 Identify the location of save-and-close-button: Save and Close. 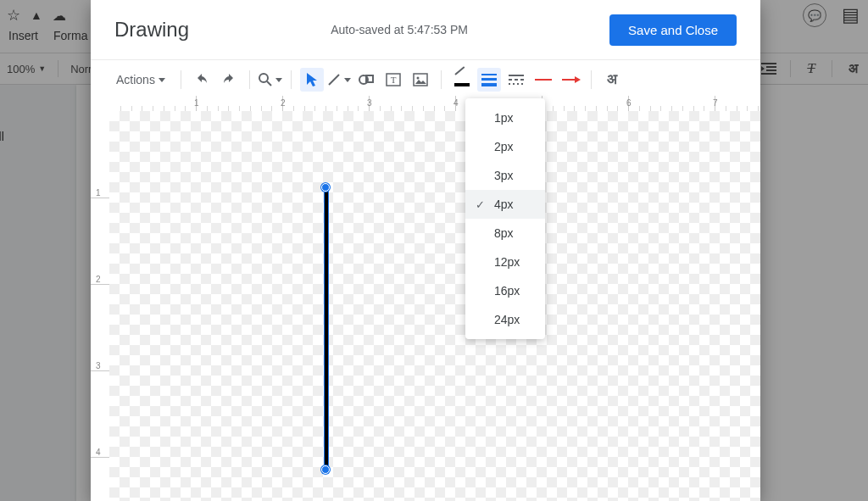
(673, 31).